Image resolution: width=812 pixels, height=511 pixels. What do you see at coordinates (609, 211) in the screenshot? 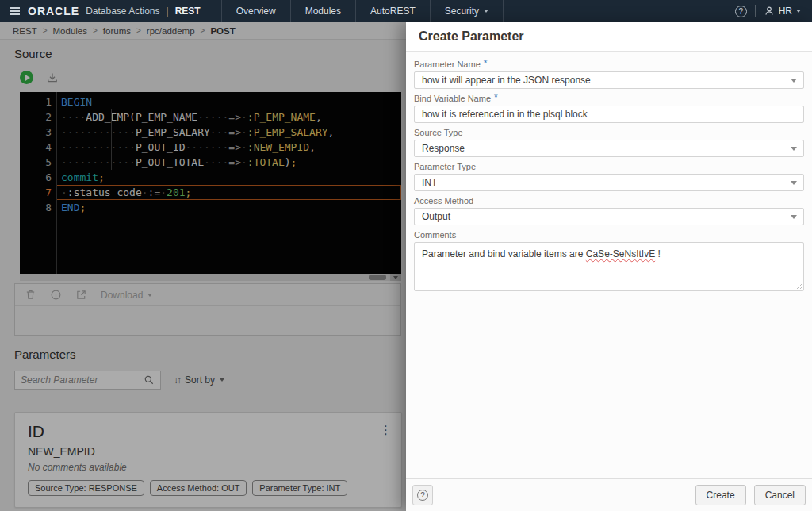
I see `field-access-method: Access Method Output` at bounding box center [609, 211].